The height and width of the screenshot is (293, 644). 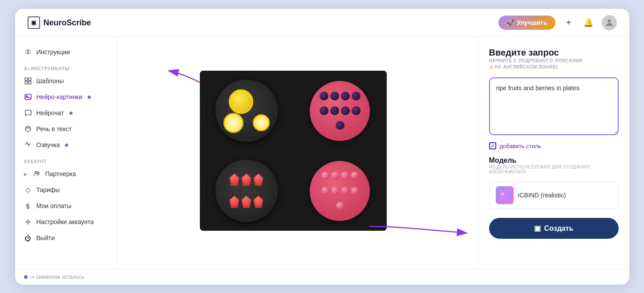 What do you see at coordinates (37, 174) in the screenshot?
I see `partner-icon` at bounding box center [37, 174].